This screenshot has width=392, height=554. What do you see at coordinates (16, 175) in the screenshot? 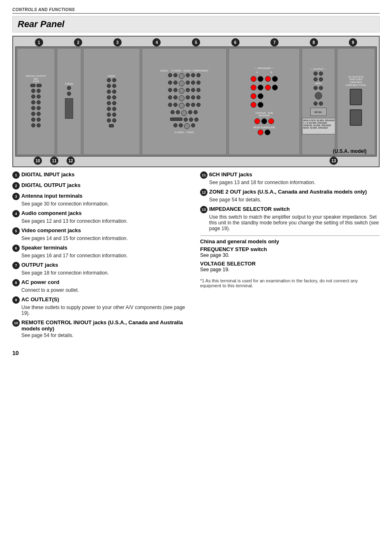
I see `item-num-1: 1` at bounding box center [16, 175].